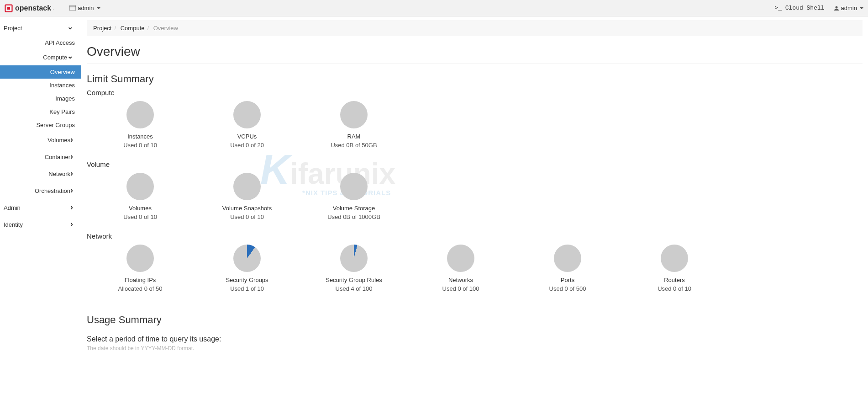  What do you see at coordinates (836, 8) in the screenshot?
I see `user-icon` at bounding box center [836, 8].